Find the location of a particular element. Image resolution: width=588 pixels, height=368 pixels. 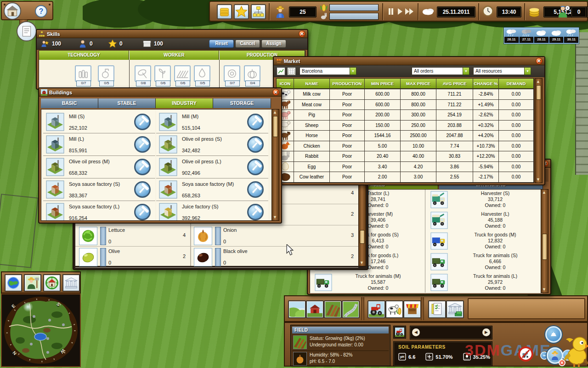

field-overview-button is located at coordinates (554, 334).